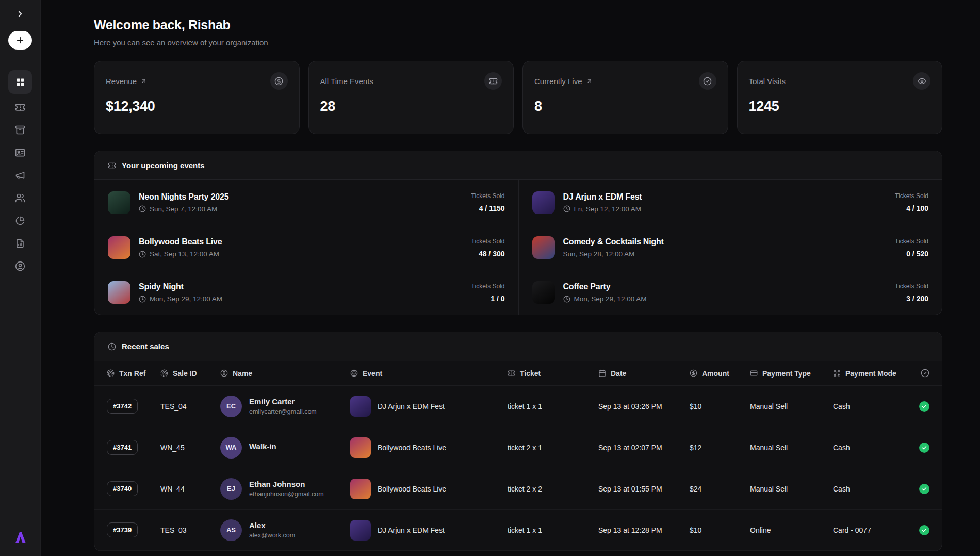 The image size is (980, 556). Describe the element at coordinates (20, 198) in the screenshot. I see `users-icon` at that location.